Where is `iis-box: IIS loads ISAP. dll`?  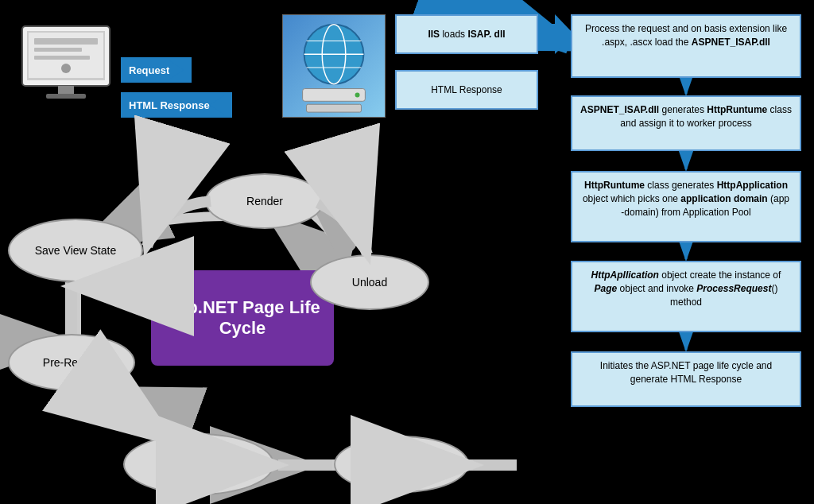
iis-box: IIS loads ISAP. dll is located at coordinates (467, 34).